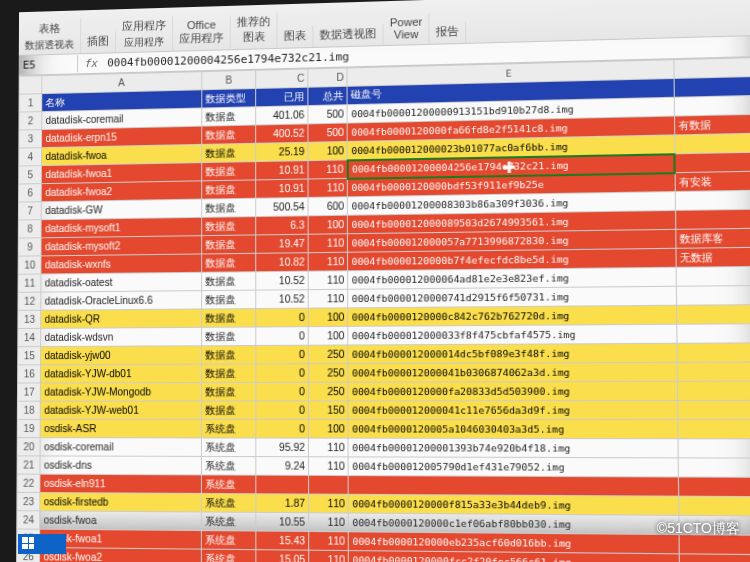  I want to click on cell: 25.19, so click(282, 152).